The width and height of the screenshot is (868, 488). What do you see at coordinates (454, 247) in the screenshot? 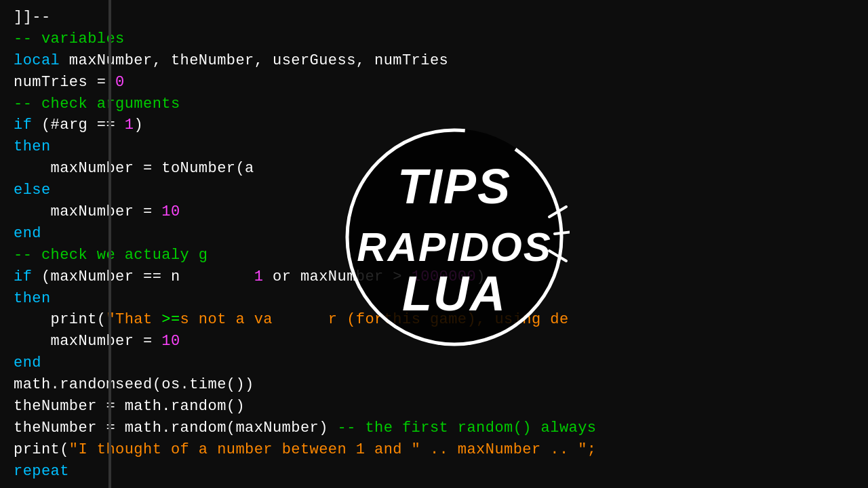
I see `svg-text: RAPIDOS` at bounding box center [454, 247].